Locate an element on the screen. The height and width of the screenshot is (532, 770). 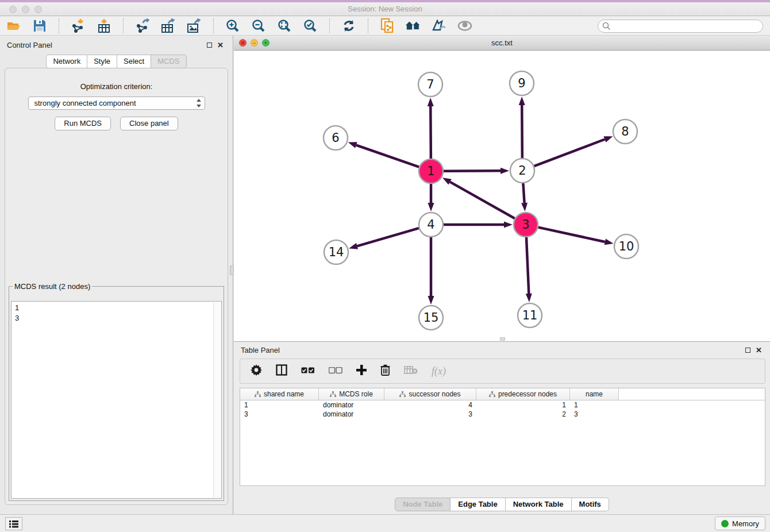
titlebar: Session: New Session is located at coordinates (385, 9).